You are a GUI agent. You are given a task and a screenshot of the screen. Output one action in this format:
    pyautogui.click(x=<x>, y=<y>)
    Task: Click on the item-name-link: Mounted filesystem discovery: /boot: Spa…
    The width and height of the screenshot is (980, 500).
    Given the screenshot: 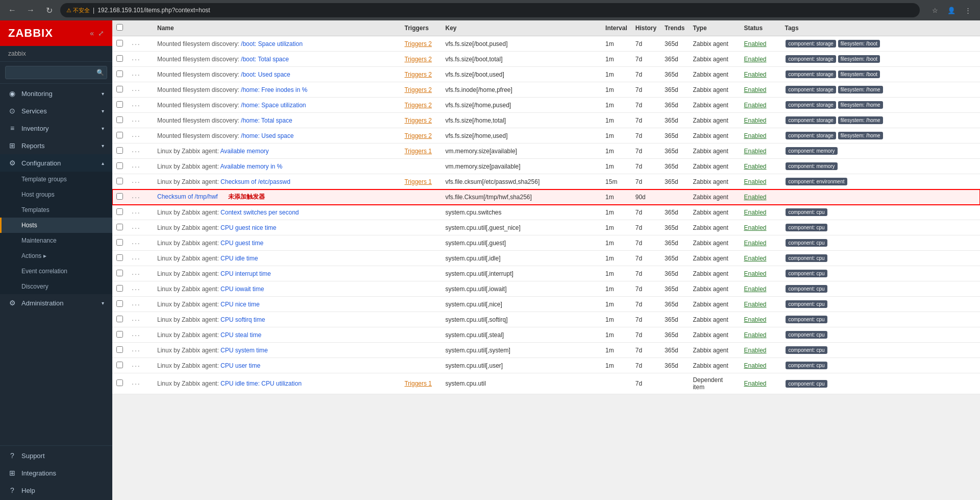 What is the action you would take?
    pyautogui.click(x=230, y=44)
    